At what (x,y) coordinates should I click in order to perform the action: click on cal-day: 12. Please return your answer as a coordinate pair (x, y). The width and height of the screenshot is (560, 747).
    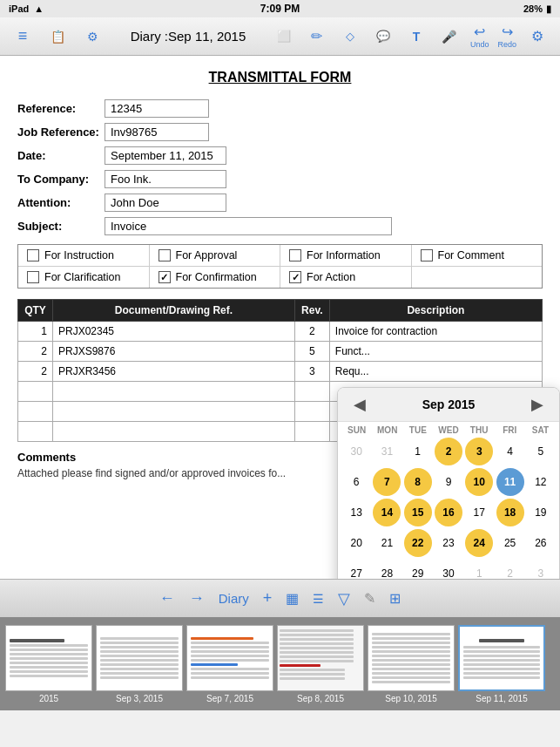
    Looking at the image, I should click on (541, 482).